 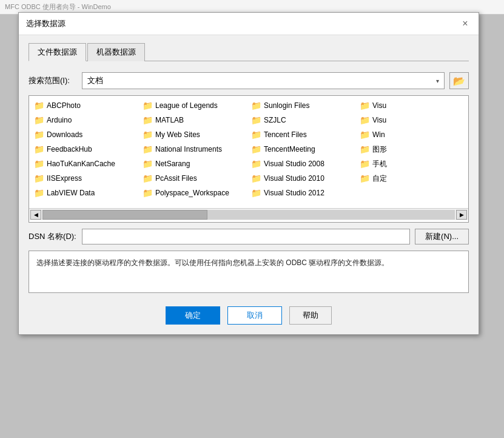 I want to click on dialog-title: 选择数据源, so click(x=46, y=24).